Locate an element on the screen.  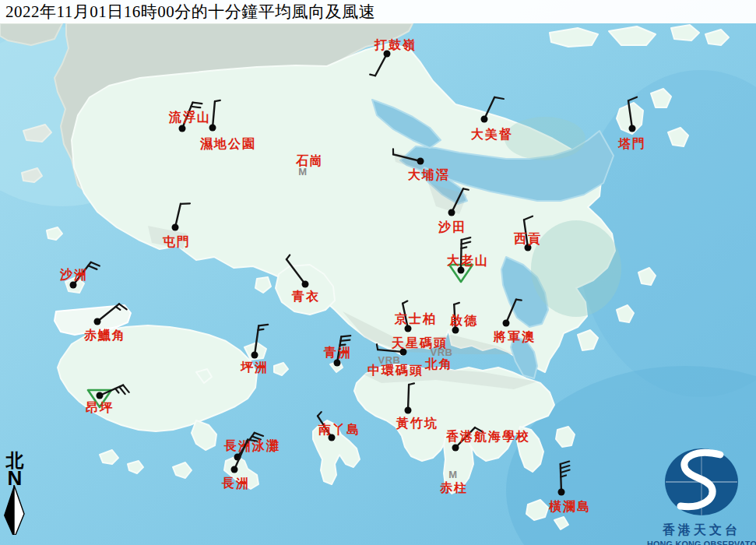
station-label: 青衣 is located at coordinates (305, 296).